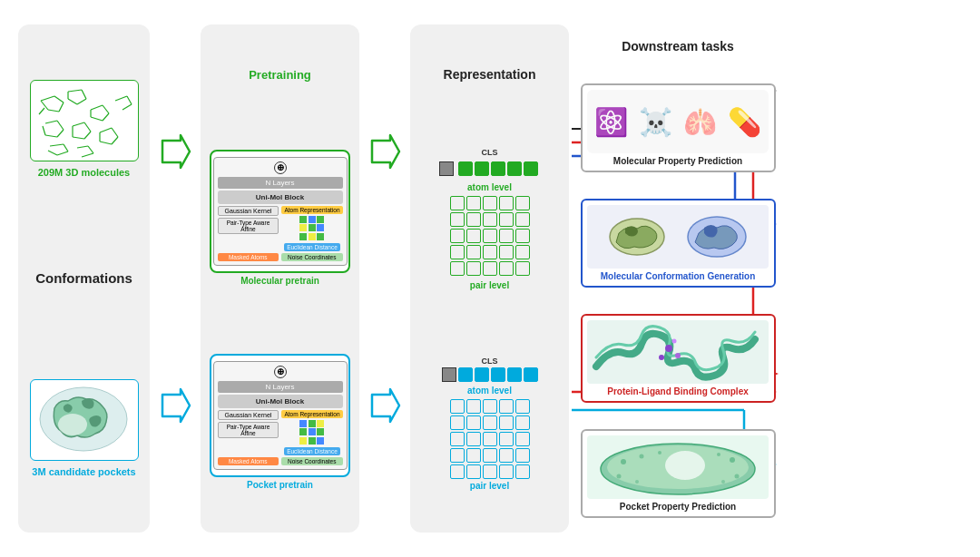  Describe the element at coordinates (679, 276) in the screenshot. I see `task-label-conformation: Molecular Conformation Generation` at that location.